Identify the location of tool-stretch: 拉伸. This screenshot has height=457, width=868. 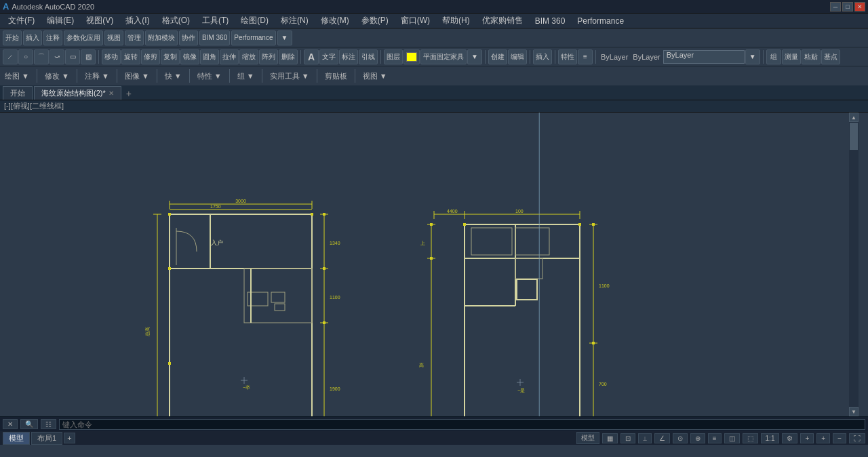
(229, 57).